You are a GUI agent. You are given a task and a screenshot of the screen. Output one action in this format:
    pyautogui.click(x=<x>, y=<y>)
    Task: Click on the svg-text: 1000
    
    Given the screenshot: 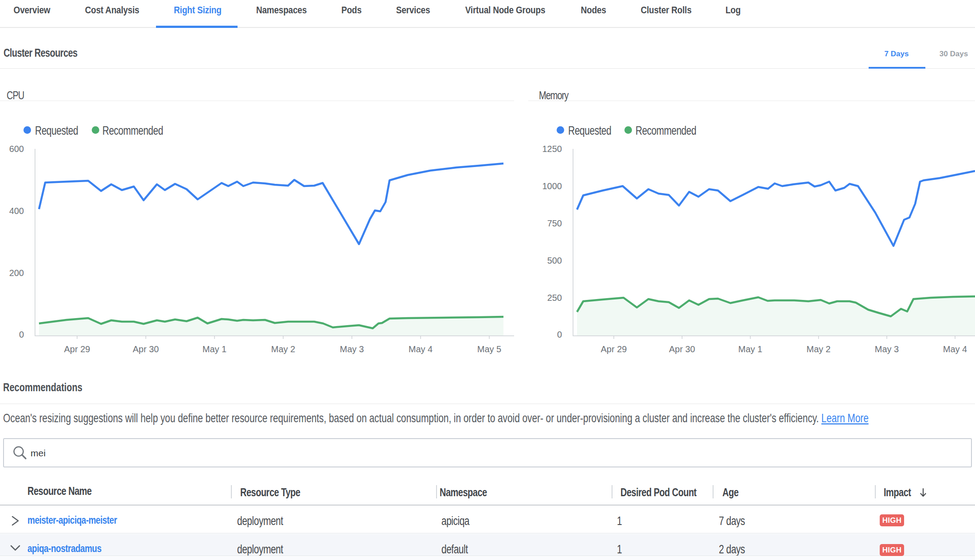 What is the action you would take?
    pyautogui.click(x=552, y=186)
    